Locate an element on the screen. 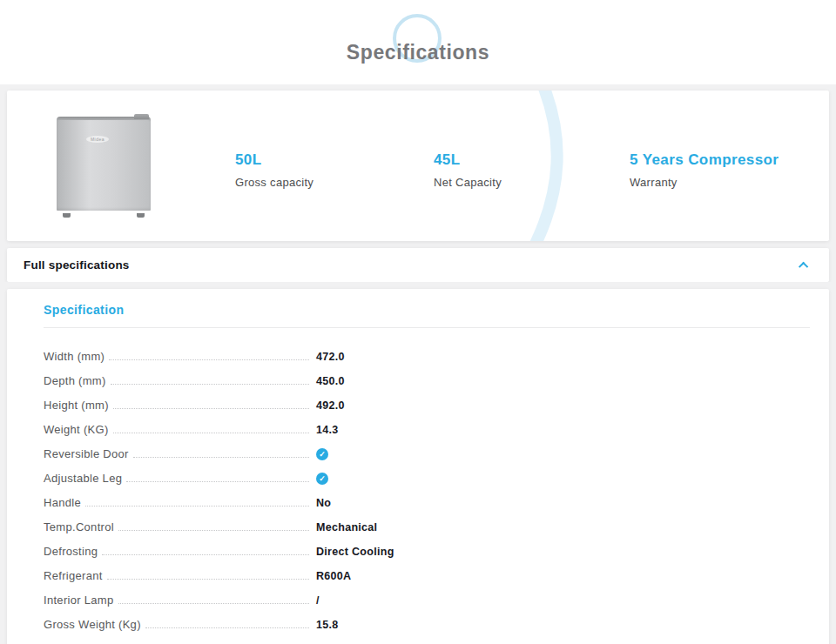 Image resolution: width=836 pixels, height=644 pixels. spec-value: R600A is located at coordinates (334, 576).